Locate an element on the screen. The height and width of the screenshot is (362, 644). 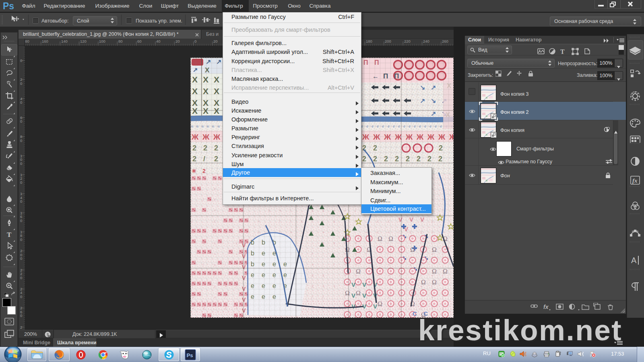
svg-text: A is located at coordinates (634, 260).